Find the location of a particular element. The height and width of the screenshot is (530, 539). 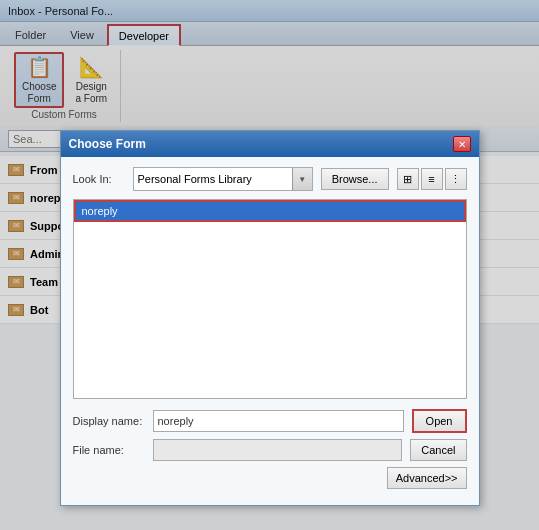

browse-button: Browse... is located at coordinates (355, 179).